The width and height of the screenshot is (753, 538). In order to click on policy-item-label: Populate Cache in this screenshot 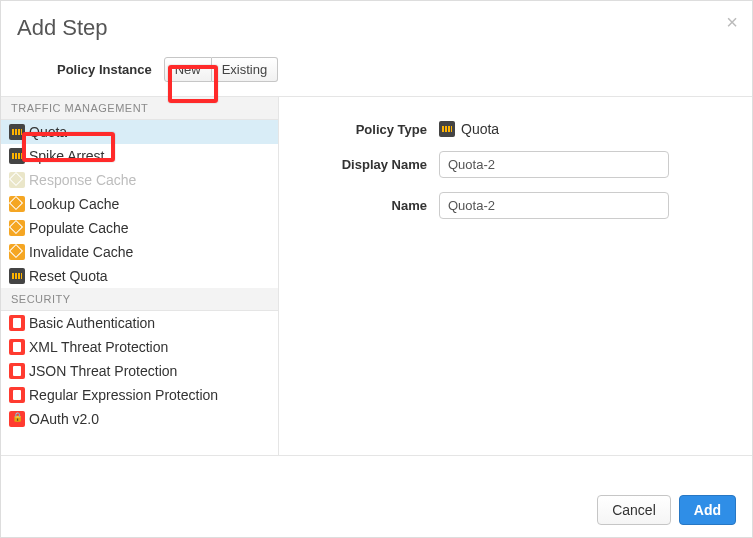, I will do `click(79, 228)`.